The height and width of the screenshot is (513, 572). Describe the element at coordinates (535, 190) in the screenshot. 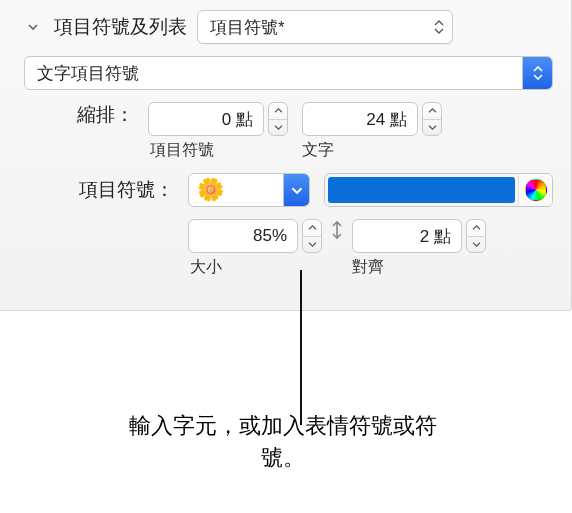

I see `color-picker-button` at that location.